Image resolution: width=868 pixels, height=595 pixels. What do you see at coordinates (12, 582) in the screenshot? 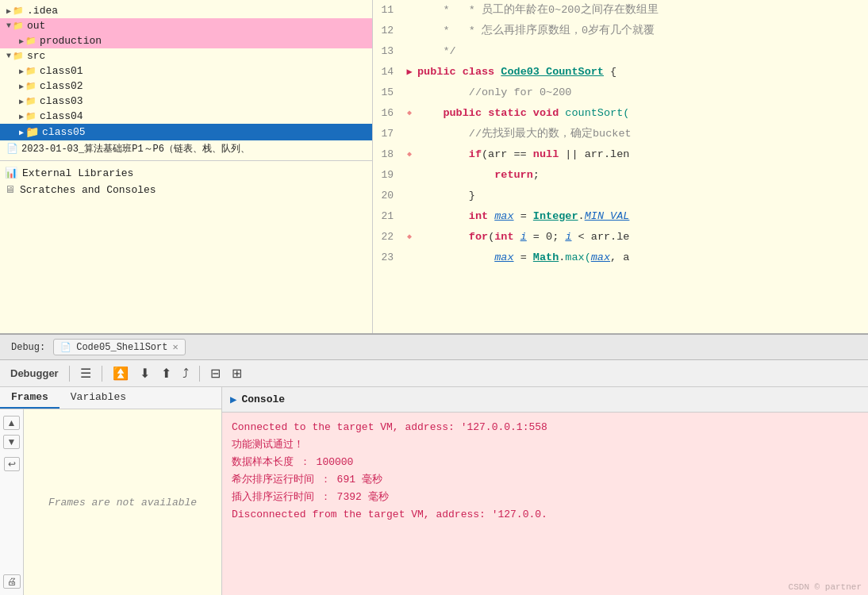
I see `print-btn: 🖨` at bounding box center [12, 582].